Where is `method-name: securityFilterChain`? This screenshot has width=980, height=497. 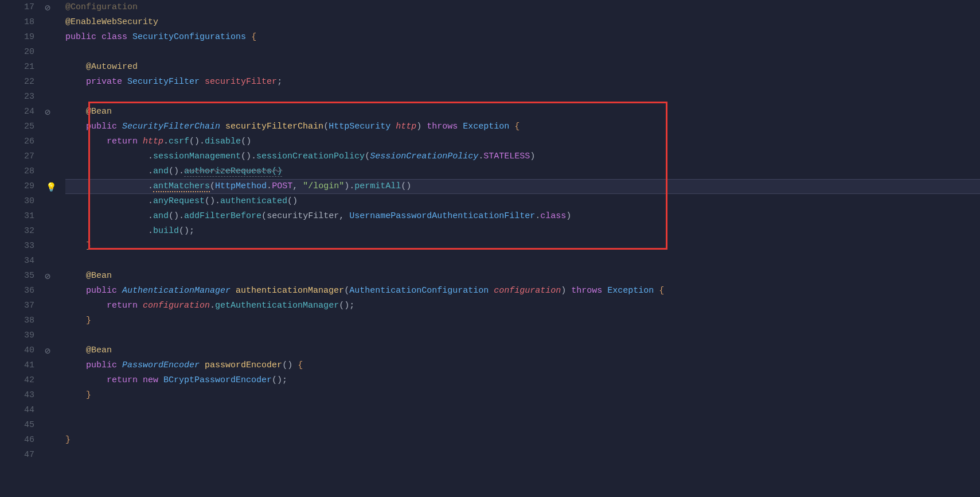 method-name: securityFilterChain is located at coordinates (274, 126).